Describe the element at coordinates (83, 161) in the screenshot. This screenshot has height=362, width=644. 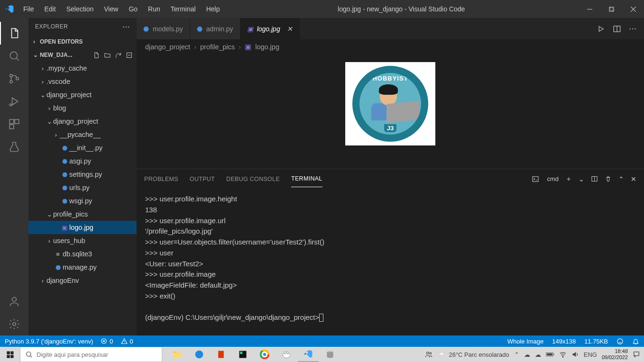
I see `tree-item-asgi-py: ⬣asgi.py` at that location.